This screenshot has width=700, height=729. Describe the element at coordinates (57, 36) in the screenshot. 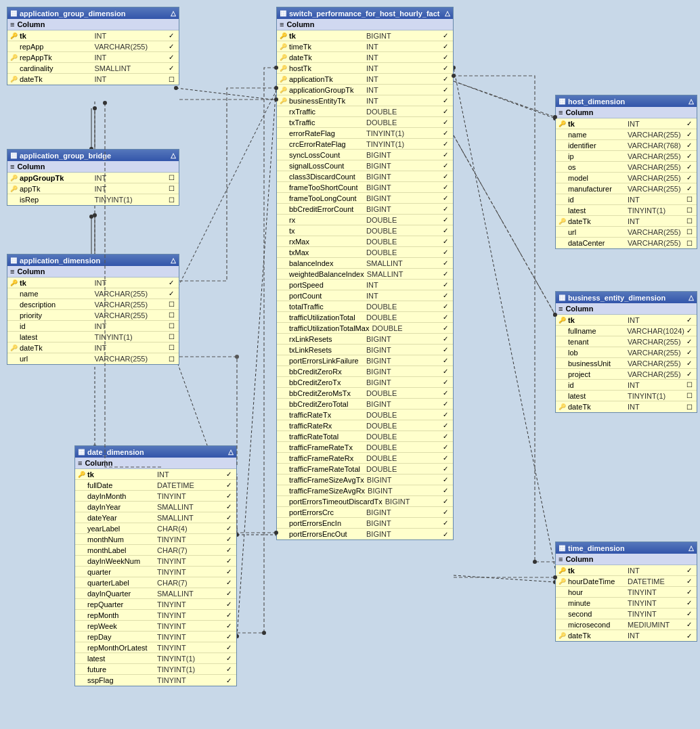

I see `col-name: tk` at that location.